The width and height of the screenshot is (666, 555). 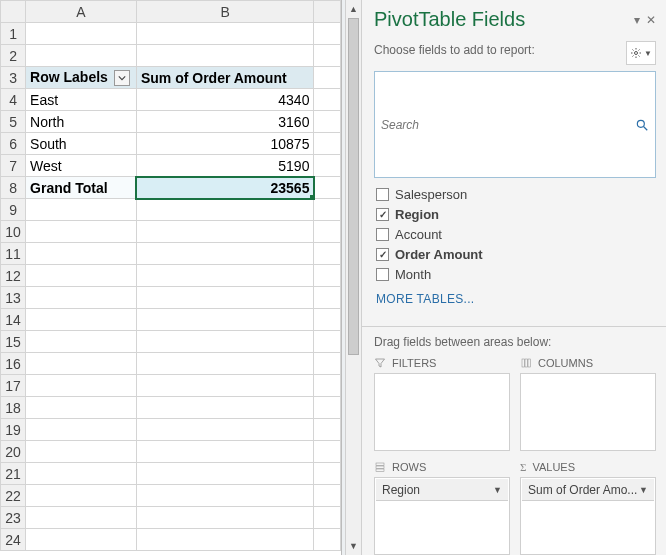 What do you see at coordinates (225, 188) in the screenshot?
I see `grand-total-value: 23565` at bounding box center [225, 188].